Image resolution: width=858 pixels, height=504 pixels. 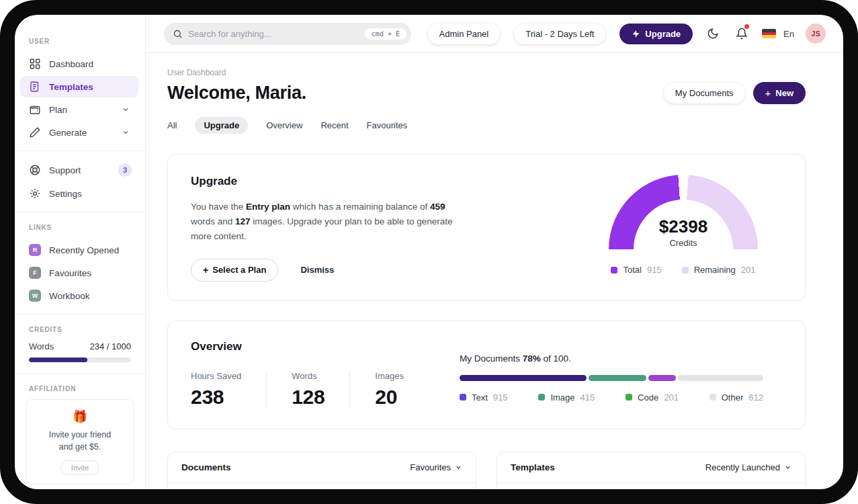 I want to click on templates-filter-dropdown: Recently Launched, so click(x=748, y=468).